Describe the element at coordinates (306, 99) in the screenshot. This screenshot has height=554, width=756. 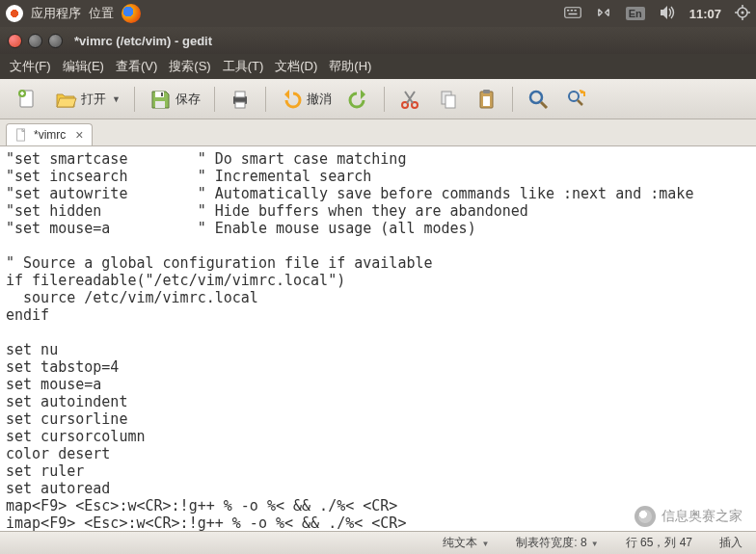
I see `undo-button: 撤消` at that location.